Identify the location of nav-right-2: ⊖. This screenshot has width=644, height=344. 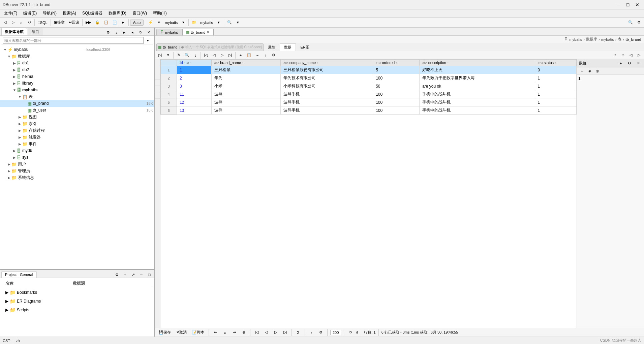
(623, 55).